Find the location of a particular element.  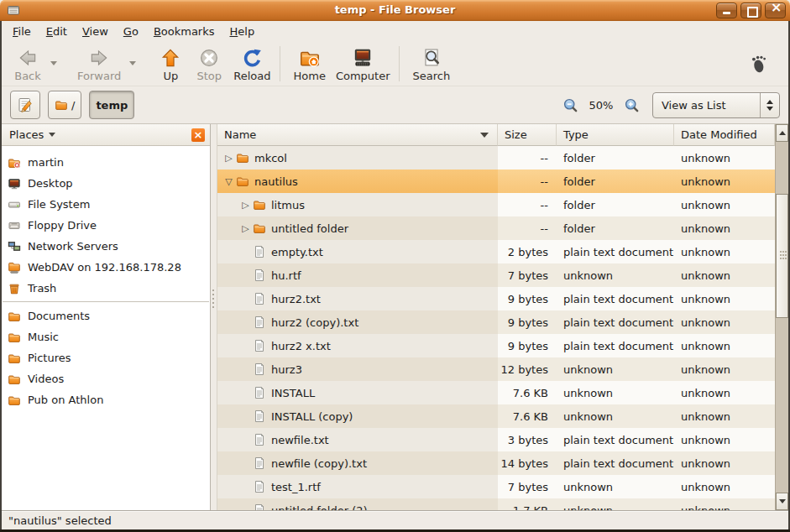

view-mode-selector: View as List is located at coordinates (716, 106).